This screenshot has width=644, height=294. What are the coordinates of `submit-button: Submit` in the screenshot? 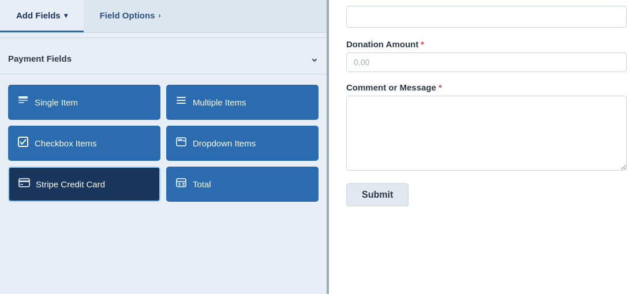 It's located at (377, 195).